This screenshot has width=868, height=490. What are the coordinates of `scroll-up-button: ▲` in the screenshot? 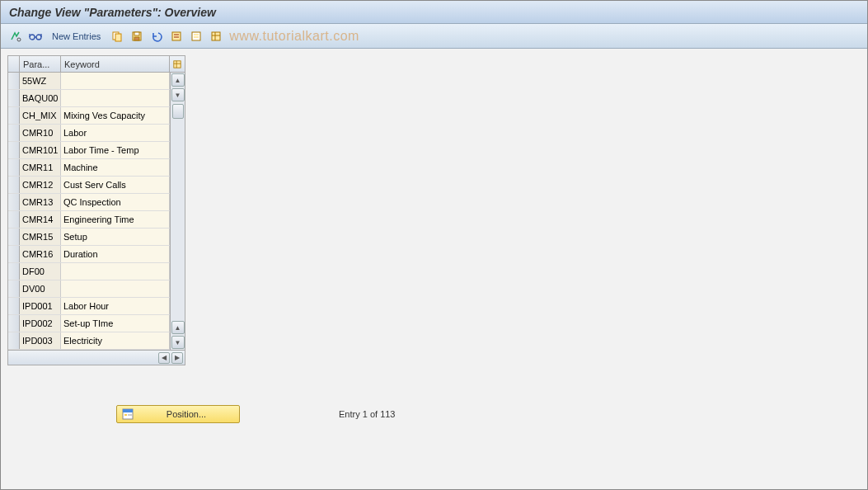 It's located at (178, 80).